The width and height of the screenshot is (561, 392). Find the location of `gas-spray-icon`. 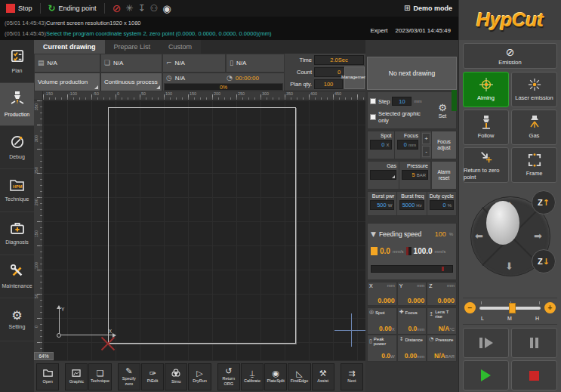

gas-spray-icon is located at coordinates (535, 123).